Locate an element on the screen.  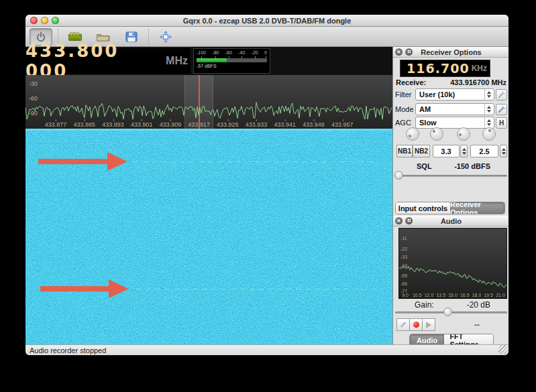
audio-fft-x-tick: 15.0 is located at coordinates (453, 295).